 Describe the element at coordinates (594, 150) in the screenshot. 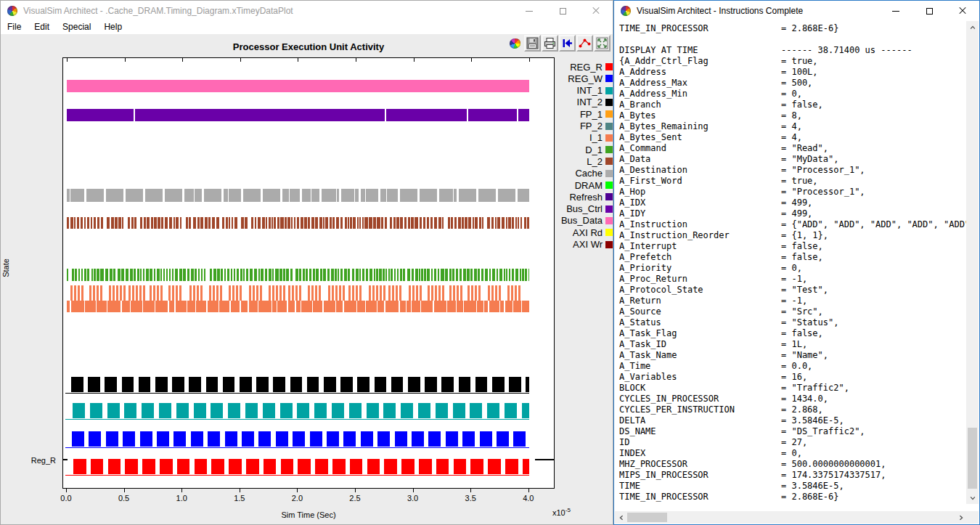

I see `legend-label: D_1` at that location.